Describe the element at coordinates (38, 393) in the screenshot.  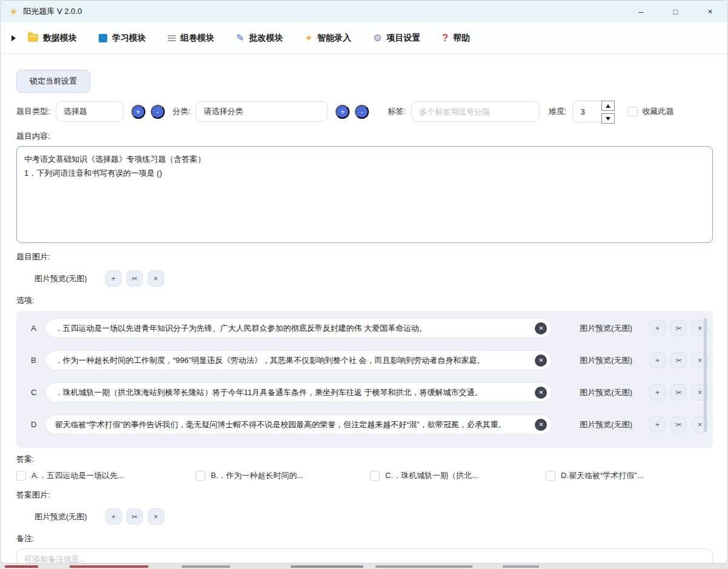
I see `option-letter: C` at that location.